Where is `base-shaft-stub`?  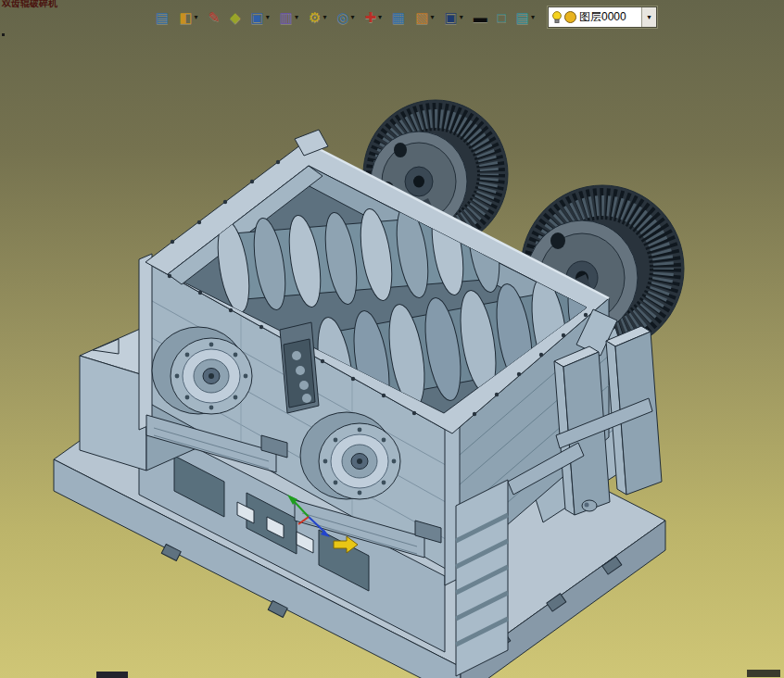 base-shaft-stub is located at coordinates (589, 506).